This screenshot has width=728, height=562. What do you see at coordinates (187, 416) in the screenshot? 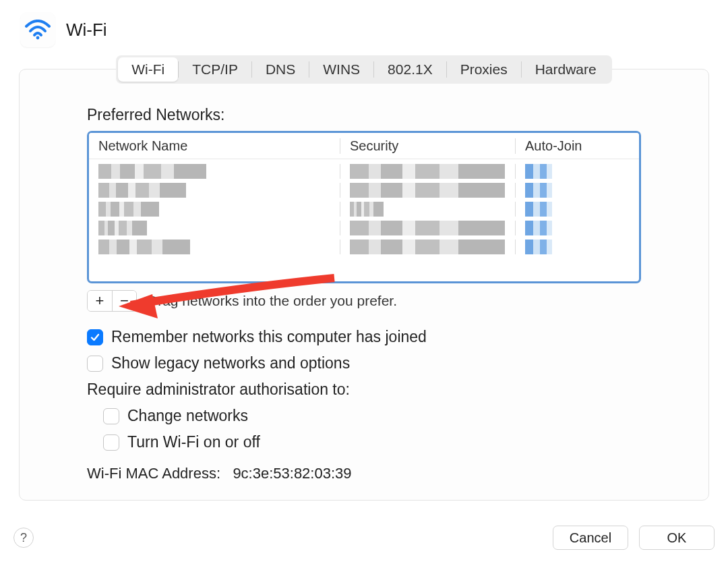
I see `change-networks-label: Change networks` at bounding box center [187, 416].